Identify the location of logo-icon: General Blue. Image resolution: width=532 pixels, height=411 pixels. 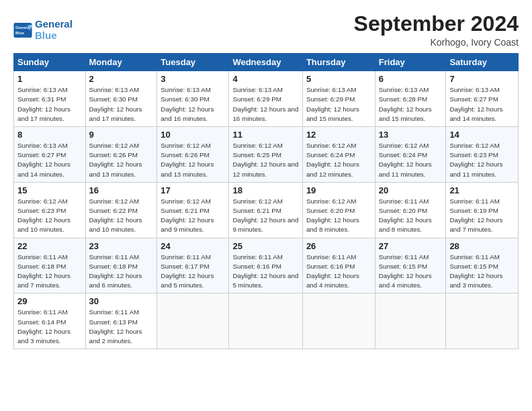
(23, 30).